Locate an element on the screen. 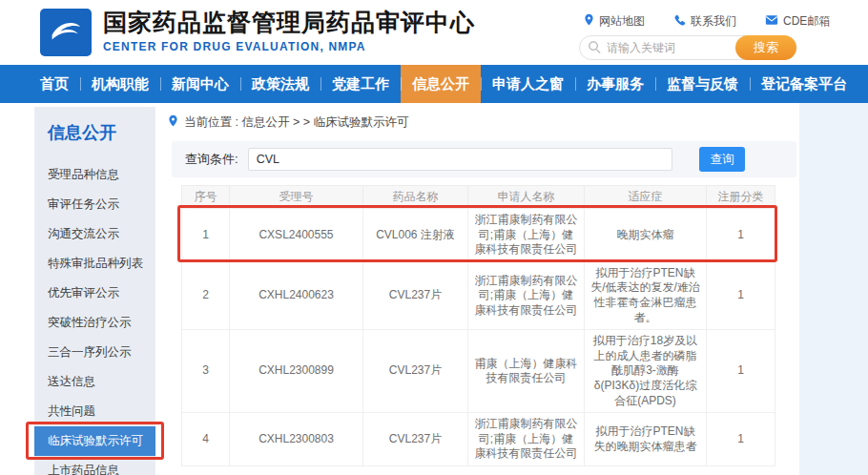 This screenshot has height=475, width=868. site-title-block: 国家药品监督管理局药品审评中心 CENTER FOR DRUG EVALUATI… is located at coordinates (289, 31).